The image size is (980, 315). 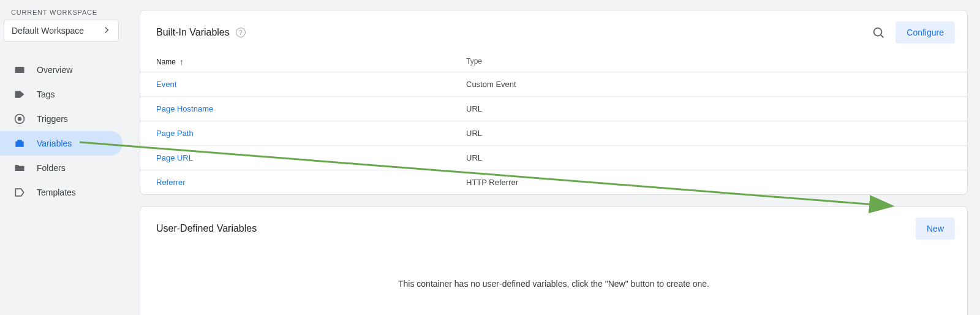 I want to click on template-icon, so click(x=20, y=192).